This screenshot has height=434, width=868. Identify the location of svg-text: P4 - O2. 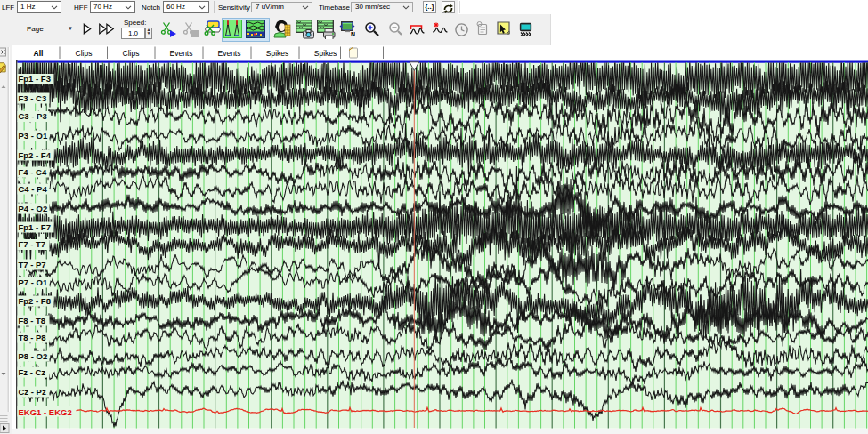
(34, 208).